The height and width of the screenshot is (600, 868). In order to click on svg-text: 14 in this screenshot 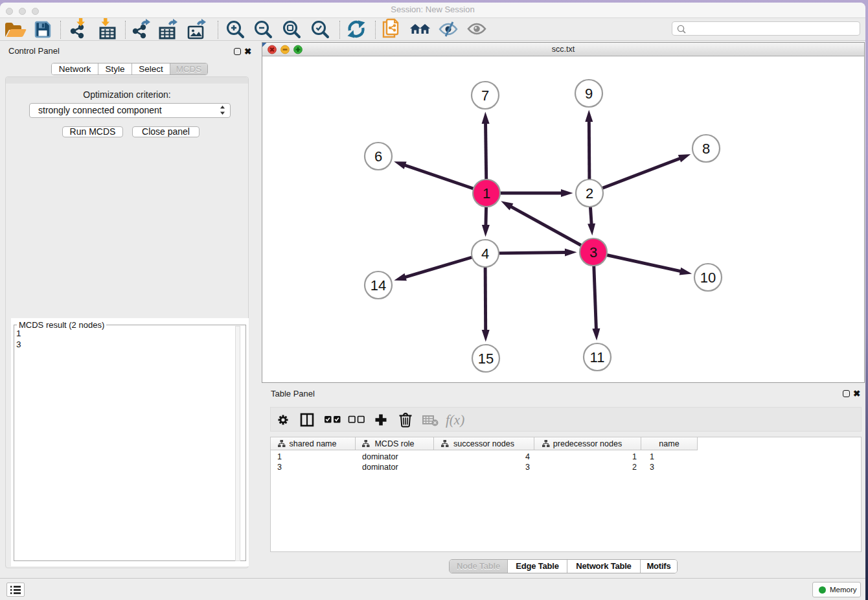, I will do `click(378, 285)`.